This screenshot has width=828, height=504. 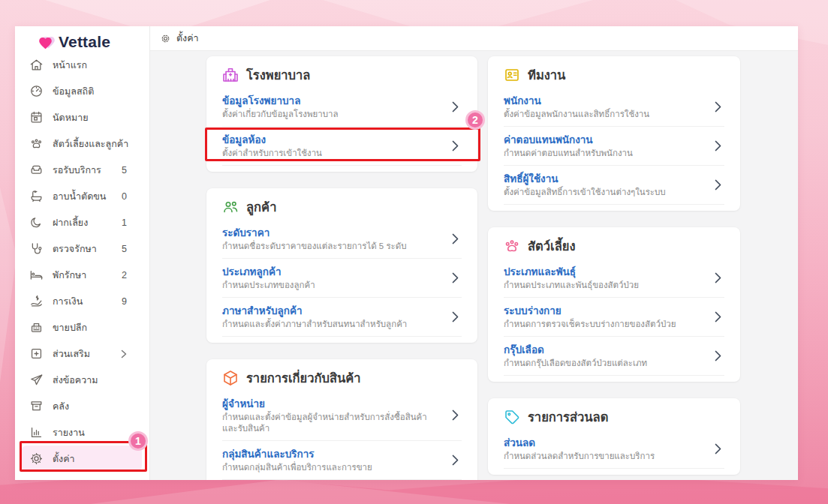 I want to click on id-badge-icon, so click(x=512, y=75).